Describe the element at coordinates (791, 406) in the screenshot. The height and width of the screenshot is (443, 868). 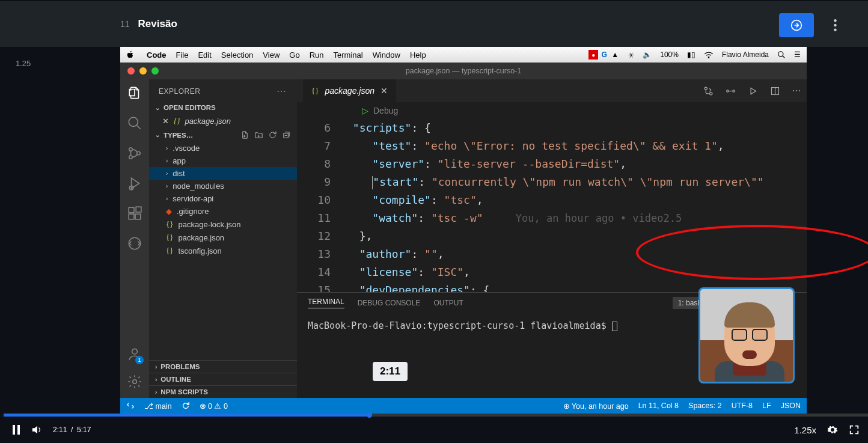
I see `language-status: JSON` at that location.